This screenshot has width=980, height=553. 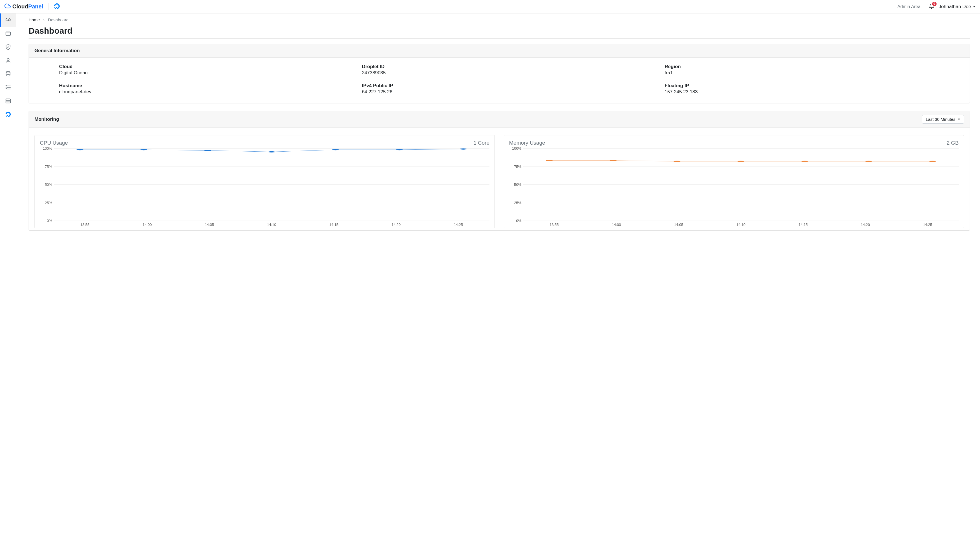 I want to click on info-item-droplet-id: Droplet ID 247389035, so click(x=511, y=70).